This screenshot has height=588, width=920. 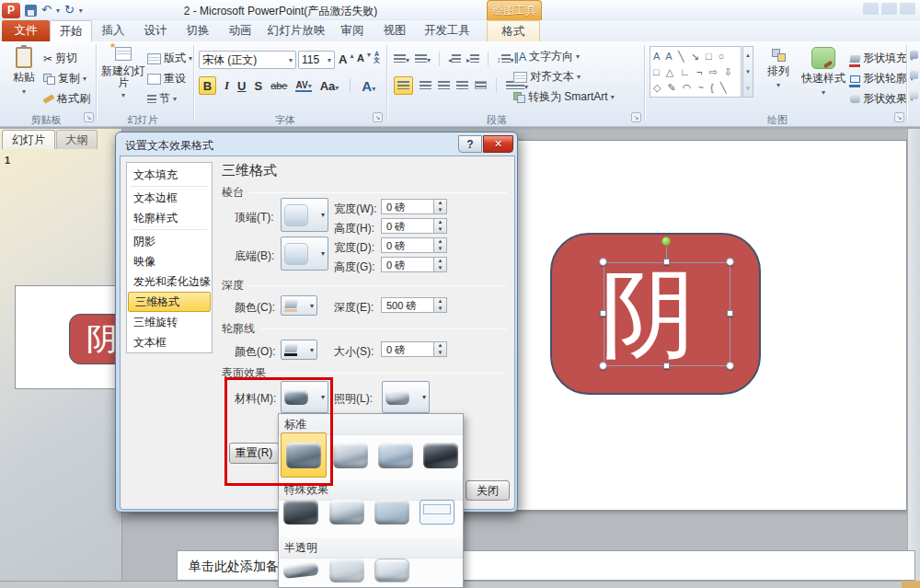 What do you see at coordinates (123, 74) in the screenshot?
I see `new-slide-button: * 新建幻灯片▾` at bounding box center [123, 74].